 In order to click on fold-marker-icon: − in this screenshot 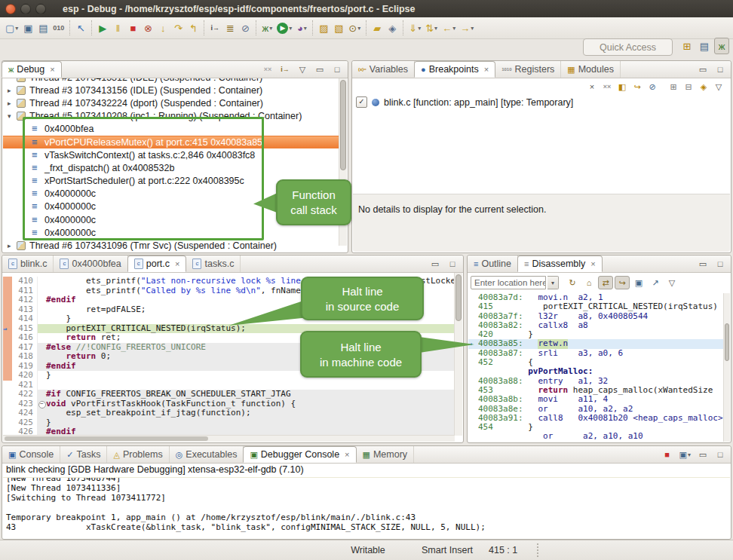, I will do `click(42, 404)`.